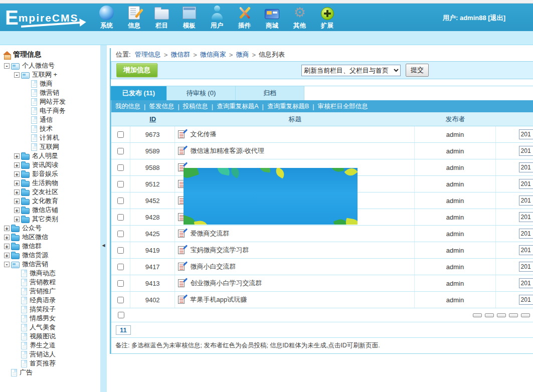 Image resolution: width=533 pixels, height=392 pixels. What do you see at coordinates (52, 183) in the screenshot?
I see `tree-item: 生活购物` at bounding box center [52, 183].